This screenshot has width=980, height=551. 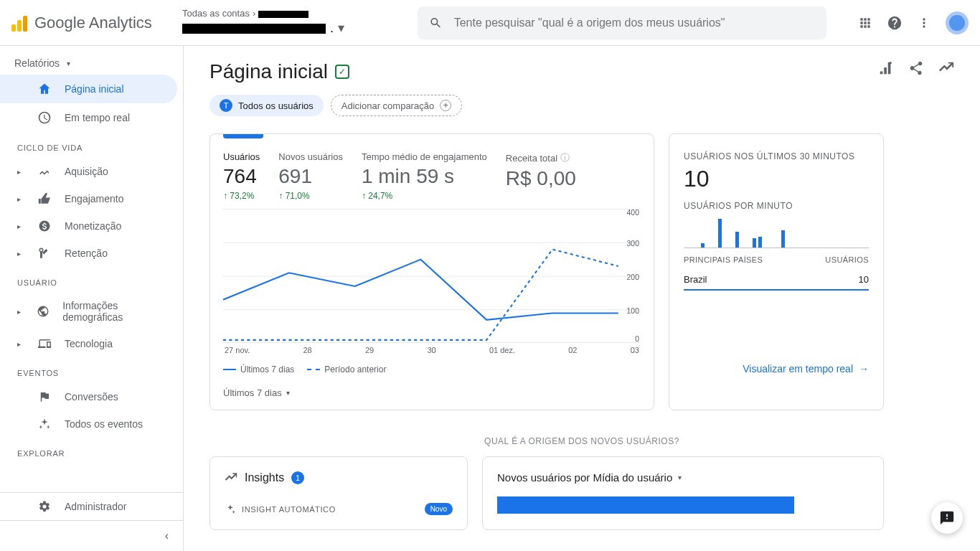 What do you see at coordinates (633, 277) in the screenshot?
I see `svg-text: 200` at bounding box center [633, 277].